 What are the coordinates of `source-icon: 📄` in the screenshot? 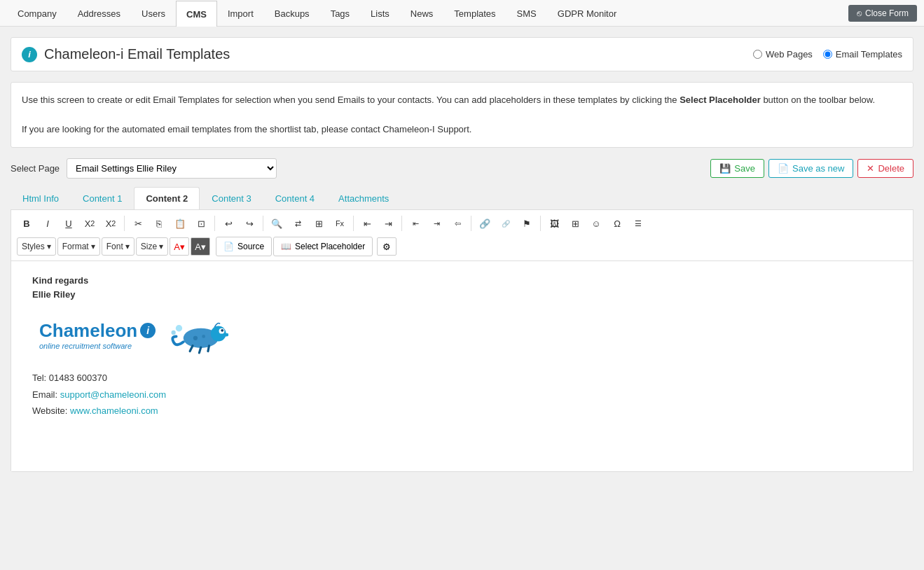 It's located at (228, 246).